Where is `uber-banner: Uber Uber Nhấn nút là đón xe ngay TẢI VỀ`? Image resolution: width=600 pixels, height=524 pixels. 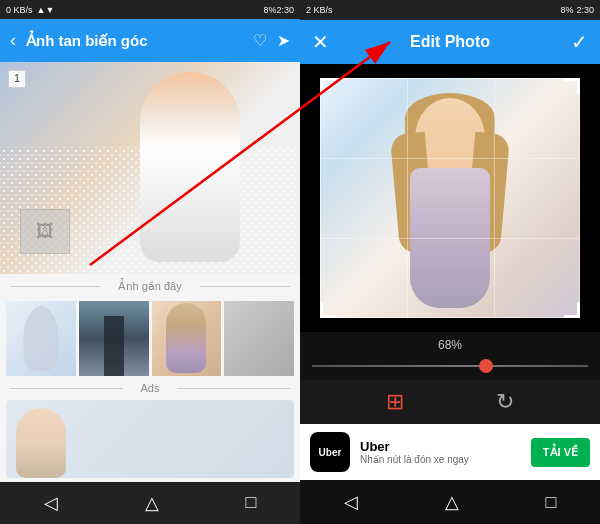
uber-banner: Uber Uber Nhấn nút là đón xe ngay TẢI VỀ is located at coordinates (450, 452).